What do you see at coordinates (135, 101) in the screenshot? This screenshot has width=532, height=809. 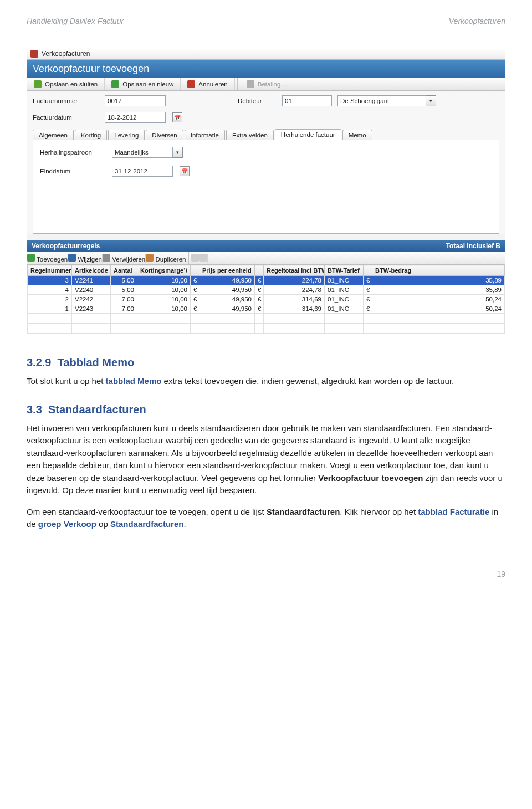 I see `invoice-number-field: 0017` at bounding box center [135, 101].